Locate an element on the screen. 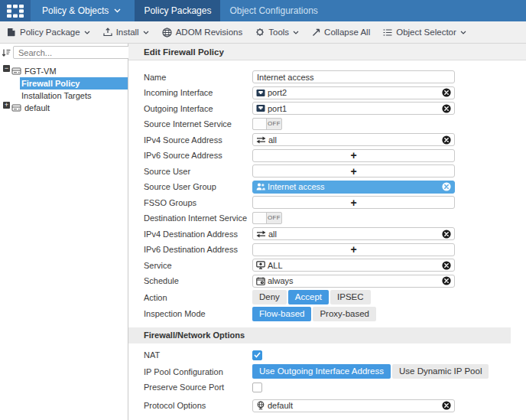 The height and width of the screenshot is (420, 526). toolbar-label: Tools is located at coordinates (278, 32).